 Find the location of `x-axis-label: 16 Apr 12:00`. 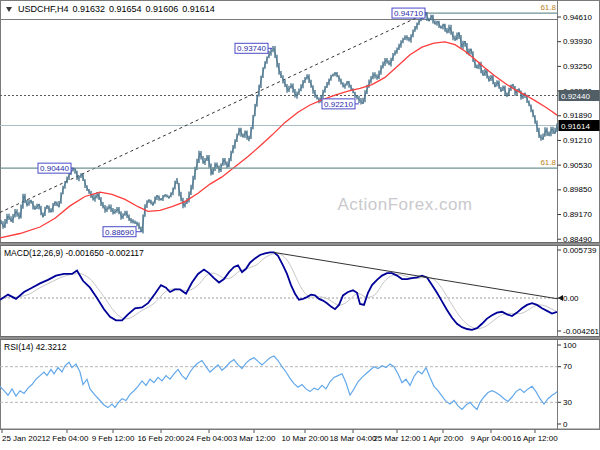

x-axis-label: 16 Apr 12:00 is located at coordinates (535, 438).